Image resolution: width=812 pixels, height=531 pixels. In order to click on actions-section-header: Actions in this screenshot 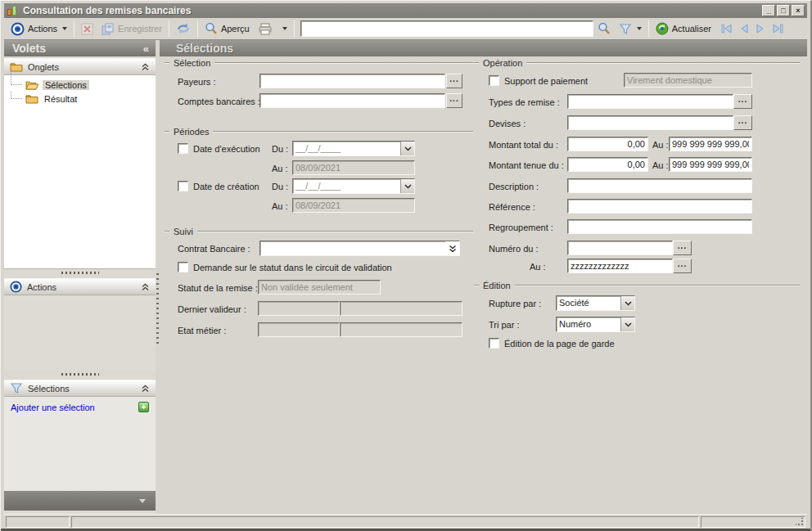, I will do `click(80, 286)`.